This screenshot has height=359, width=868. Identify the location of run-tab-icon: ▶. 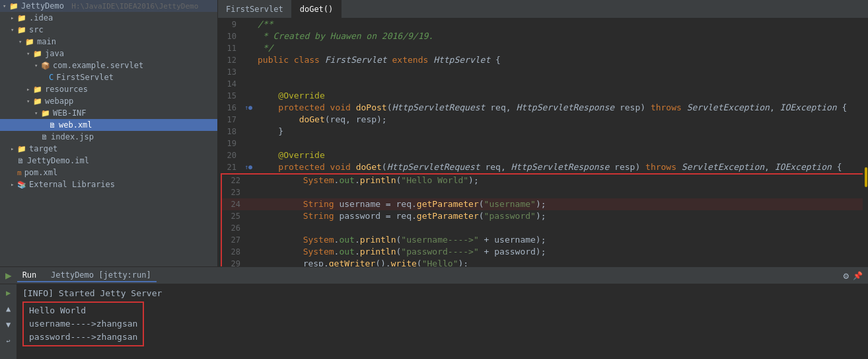
(9, 275).